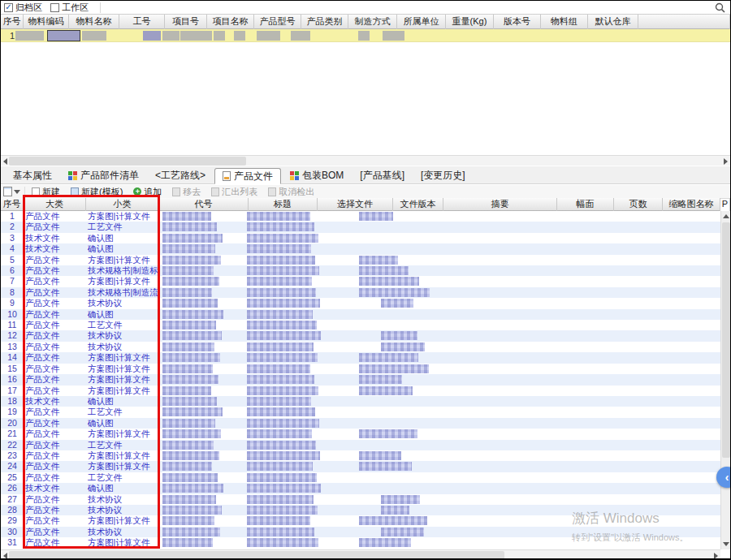 This screenshot has width=731, height=560. What do you see at coordinates (361, 368) in the screenshot?
I see `table-row: 15产品文件方案图|计算文件` at bounding box center [361, 368].